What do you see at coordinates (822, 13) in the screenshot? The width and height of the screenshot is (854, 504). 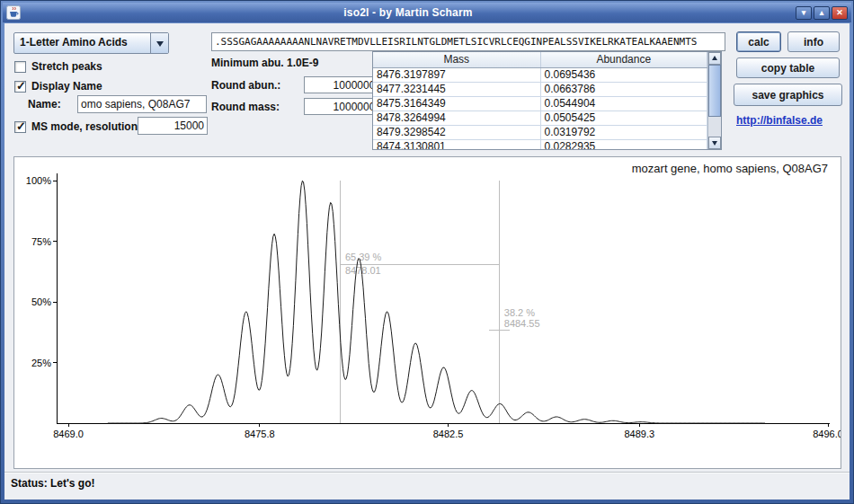 I see `maximize-button: ▴` at bounding box center [822, 13].